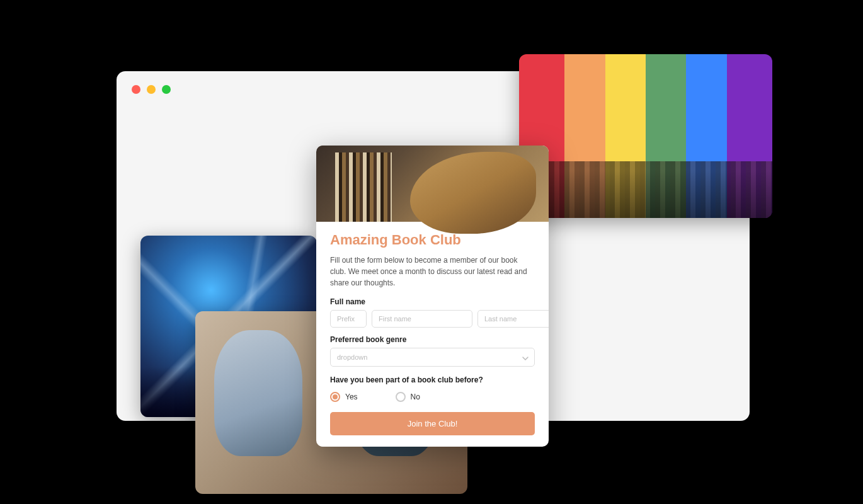 This screenshot has width=863, height=504. What do you see at coordinates (646, 136) in the screenshot?
I see `rainbow-crowd-image` at bounding box center [646, 136].